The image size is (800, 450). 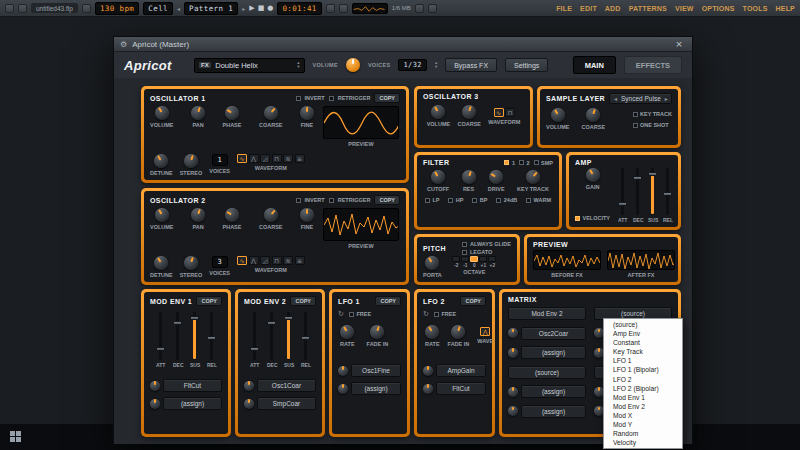 What do you see at coordinates (198, 219) in the screenshot?
I see `osc2-knob: PAN` at bounding box center [198, 219].